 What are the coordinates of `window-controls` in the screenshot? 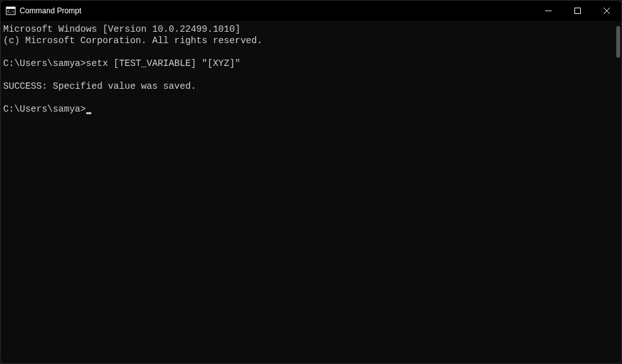 It's located at (578, 11).